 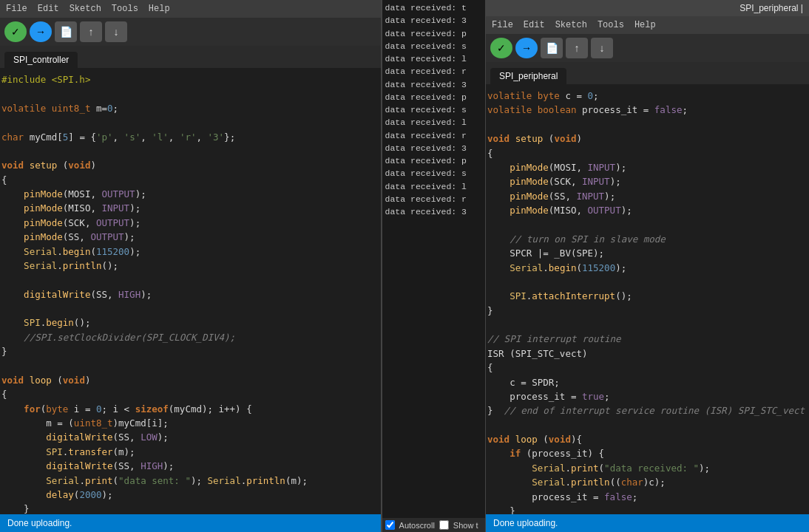 What do you see at coordinates (66, 32) in the screenshot?
I see `new-button-left: 📄` at bounding box center [66, 32].